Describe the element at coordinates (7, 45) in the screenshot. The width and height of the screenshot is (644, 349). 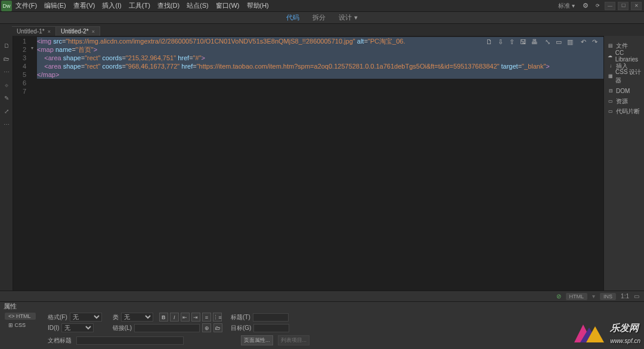
I see `new-file-icon: 🗋` at that location.